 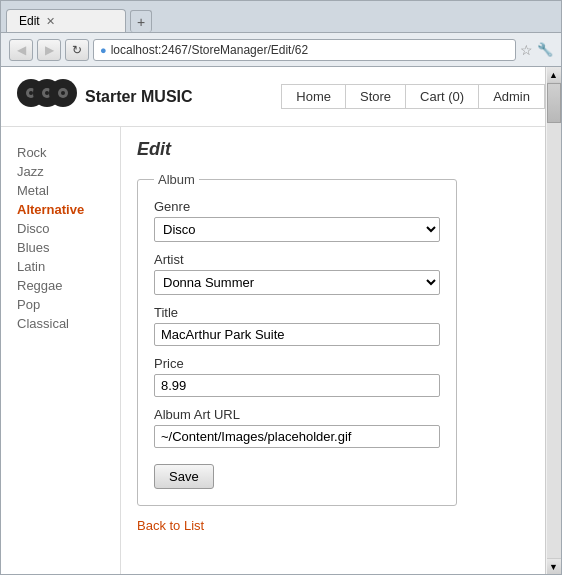 I want to click on sidebar-item-latin: Latin, so click(x=60, y=266).